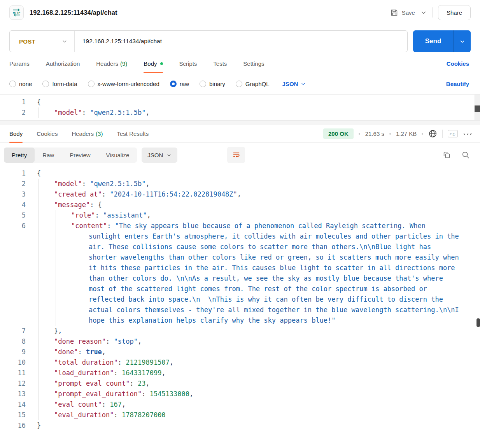 This screenshot has width=480, height=448. Describe the element at coordinates (254, 64) in the screenshot. I see `tab-label: Settings` at that location.